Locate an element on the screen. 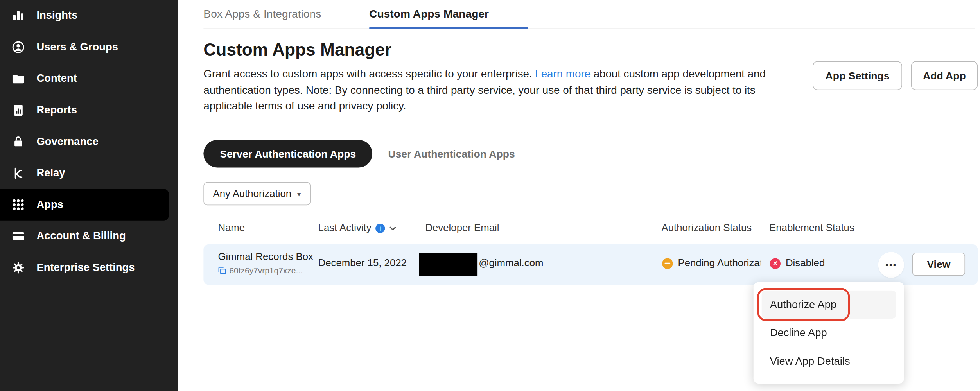 The image size is (980, 391). column-header-enablement-status: Enablement Status is located at coordinates (812, 228).